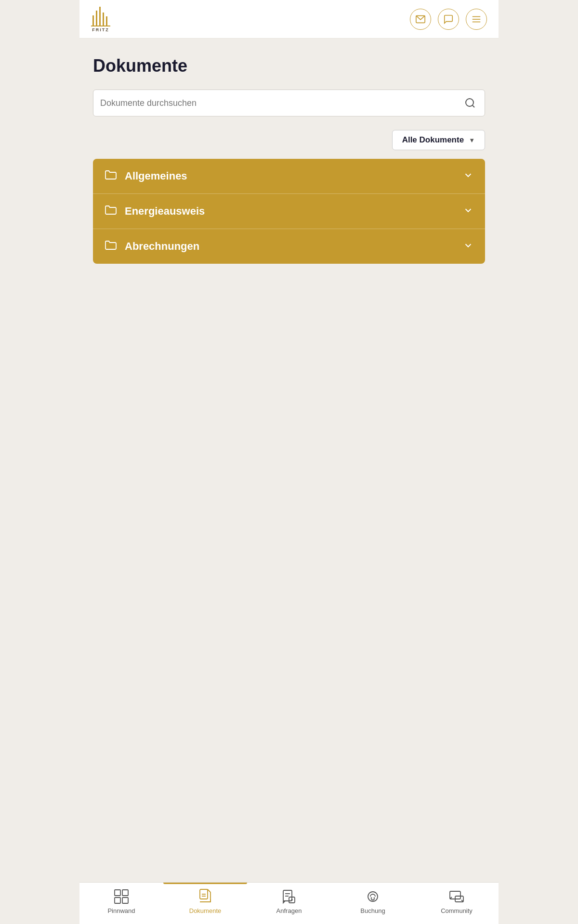 The width and height of the screenshot is (578, 924). What do you see at coordinates (101, 16) in the screenshot?
I see `logo-icon` at bounding box center [101, 16].